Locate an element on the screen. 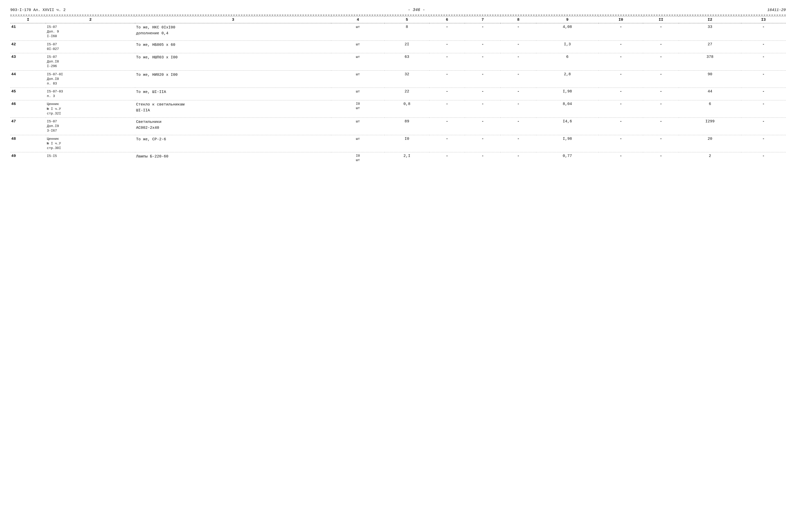 This screenshot has width=796, height=532. column-header: I2 is located at coordinates (710, 20).